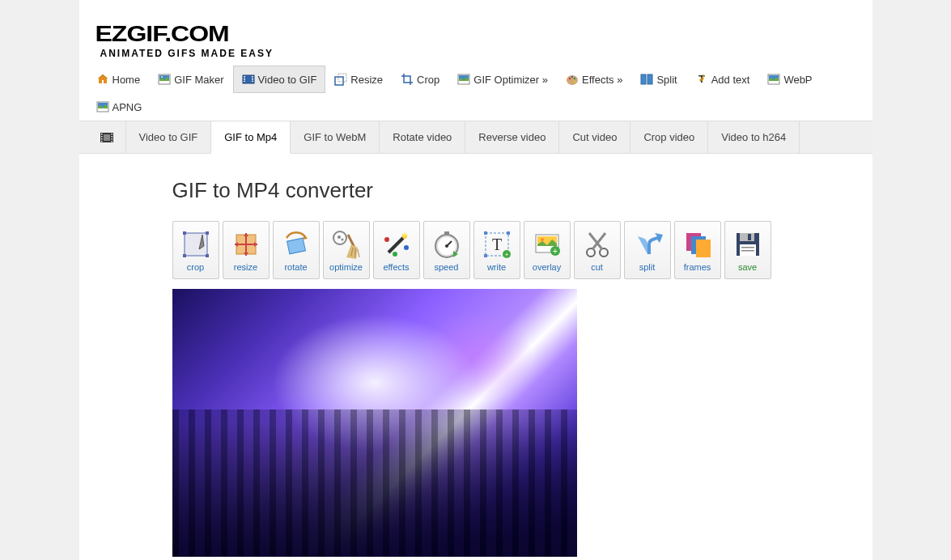  Describe the element at coordinates (196, 250) in the screenshot. I see `tool-crop: crop` at that location.